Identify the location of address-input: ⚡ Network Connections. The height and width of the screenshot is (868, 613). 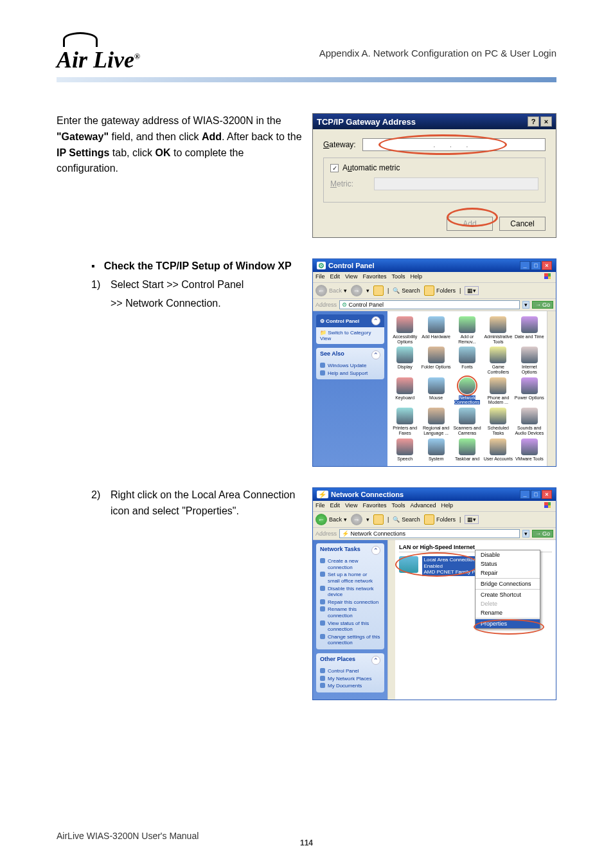
(429, 534).